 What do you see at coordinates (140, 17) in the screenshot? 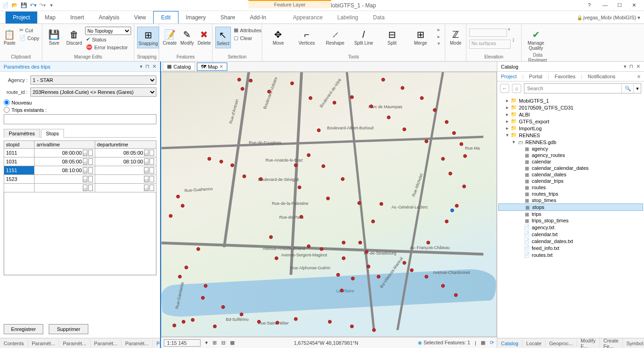
I see `tab-view: View` at bounding box center [140, 17].